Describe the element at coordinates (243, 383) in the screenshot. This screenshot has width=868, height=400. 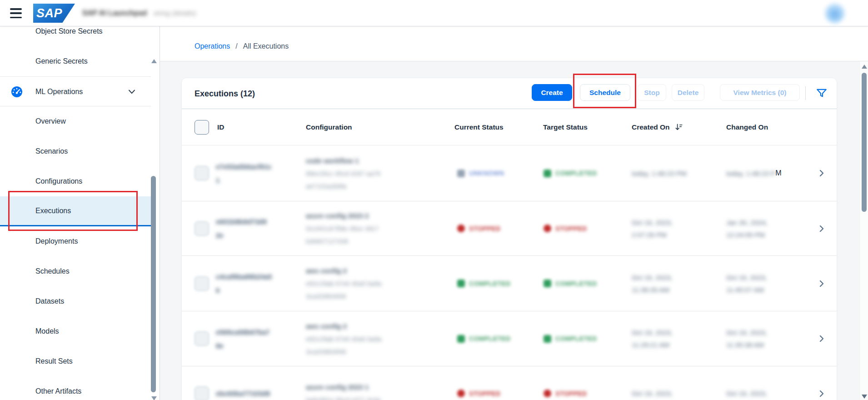
I see `execution-id-cell: ebc60ba77103d8` at that location.